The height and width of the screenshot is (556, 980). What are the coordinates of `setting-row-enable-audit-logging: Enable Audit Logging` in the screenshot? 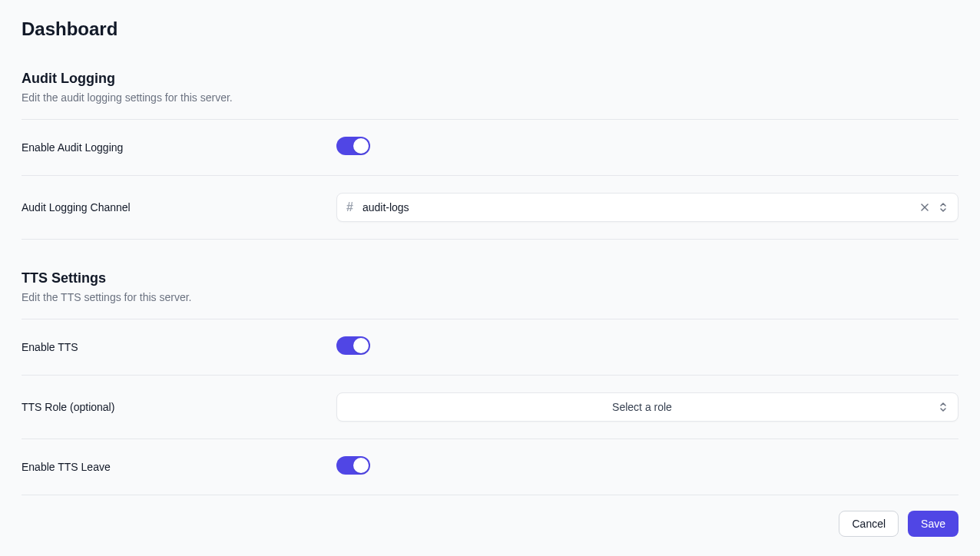 It's located at (490, 147).